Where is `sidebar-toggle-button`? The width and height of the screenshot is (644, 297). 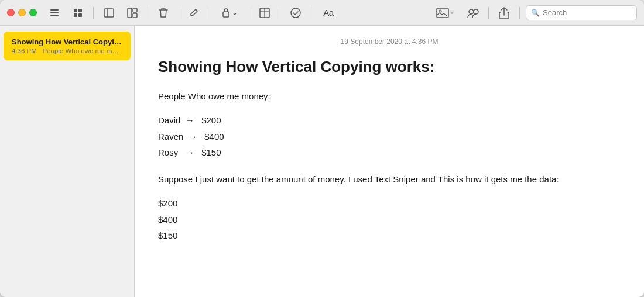
sidebar-toggle-button is located at coordinates (109, 13).